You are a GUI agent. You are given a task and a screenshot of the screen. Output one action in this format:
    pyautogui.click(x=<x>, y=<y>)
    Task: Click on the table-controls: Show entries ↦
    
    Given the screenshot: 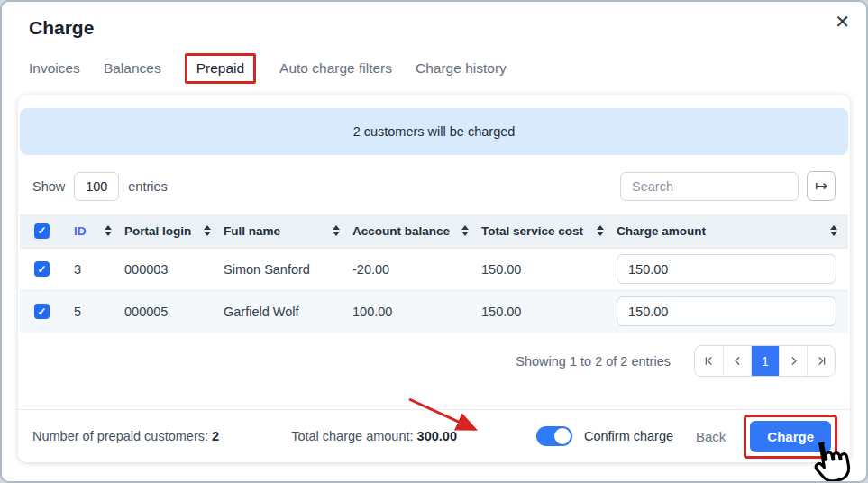 What is the action you would take?
    pyautogui.click(x=434, y=186)
    